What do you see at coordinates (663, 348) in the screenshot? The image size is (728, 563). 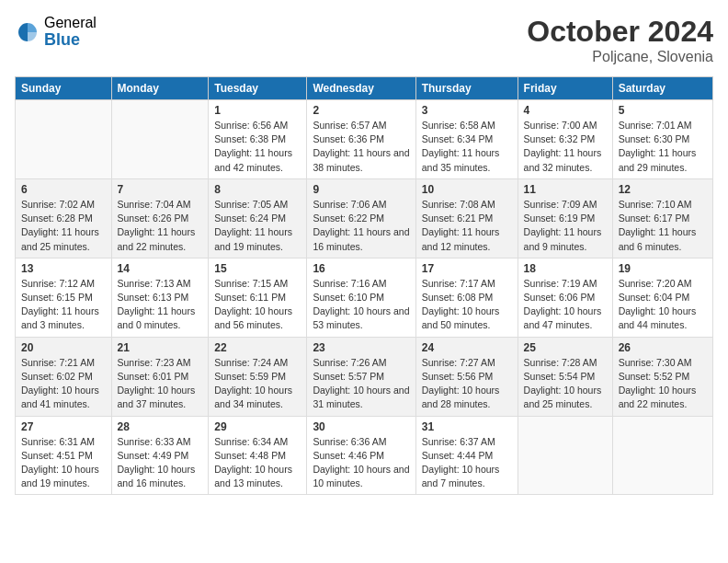 I see `day-number: 26` at bounding box center [663, 348].